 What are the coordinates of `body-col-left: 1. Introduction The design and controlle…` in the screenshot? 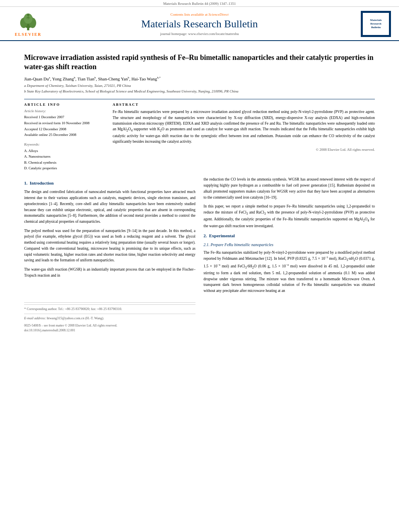 It's located at (110, 255).